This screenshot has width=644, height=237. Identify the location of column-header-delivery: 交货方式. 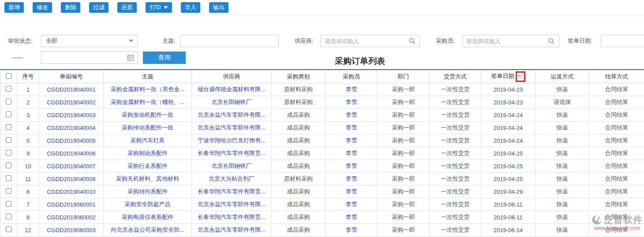
(455, 77).